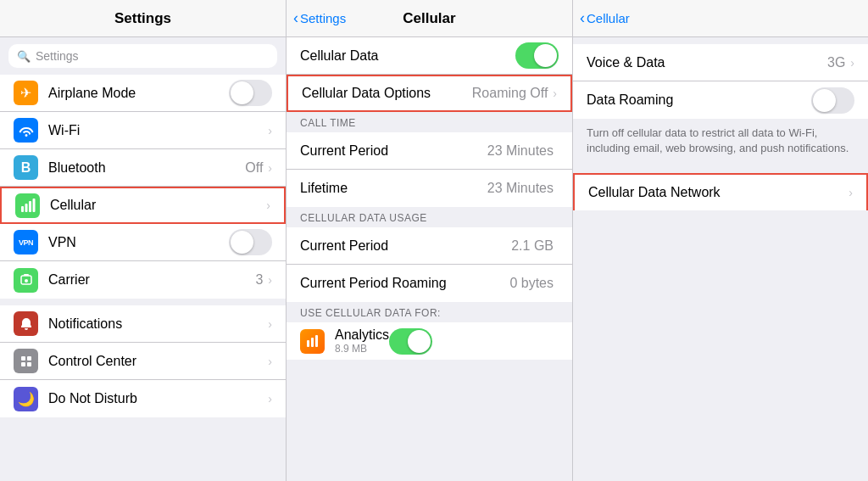  What do you see at coordinates (387, 93) in the screenshot?
I see `cellular-data-options-label: Cellular Data Options` at bounding box center [387, 93].